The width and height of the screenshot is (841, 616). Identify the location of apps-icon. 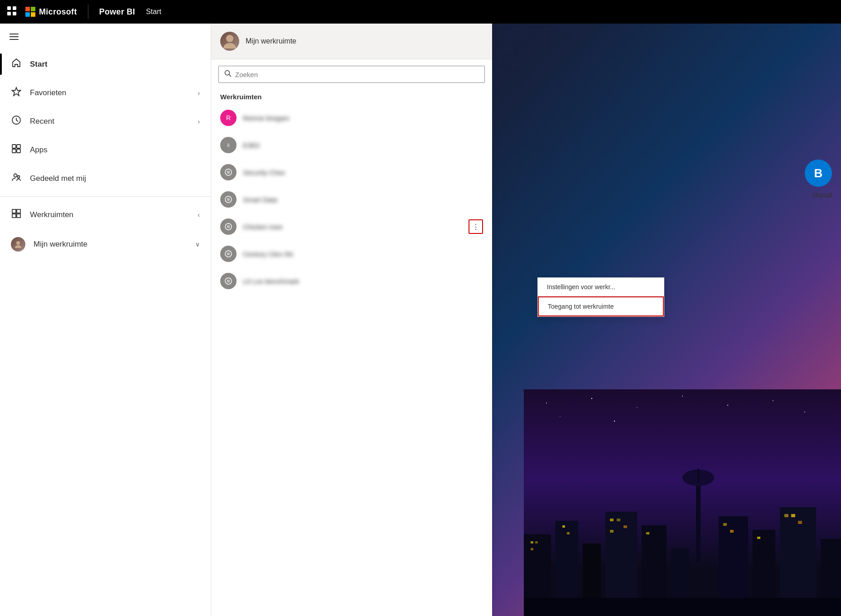
(16, 150).